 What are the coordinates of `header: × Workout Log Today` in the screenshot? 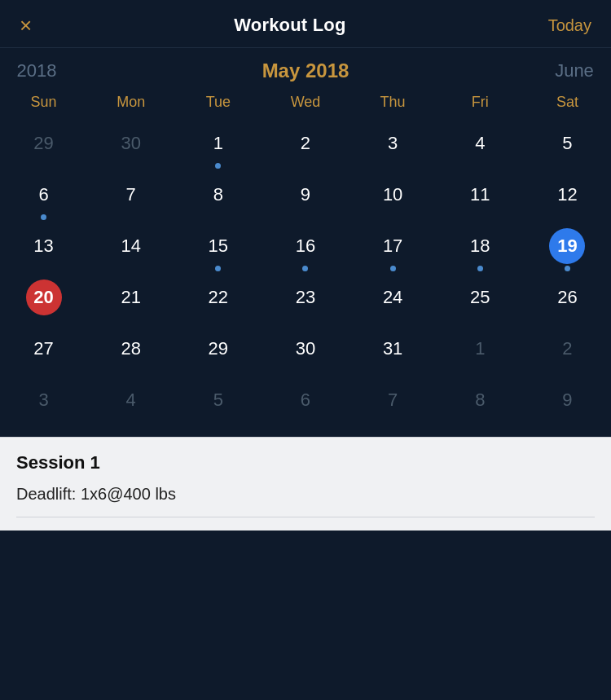 It's located at (306, 24).